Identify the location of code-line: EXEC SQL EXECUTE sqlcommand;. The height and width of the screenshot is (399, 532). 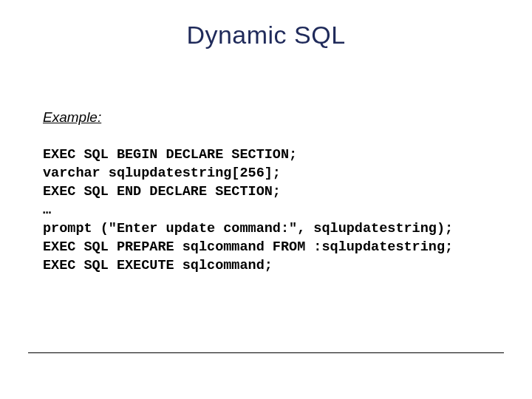
(158, 266).